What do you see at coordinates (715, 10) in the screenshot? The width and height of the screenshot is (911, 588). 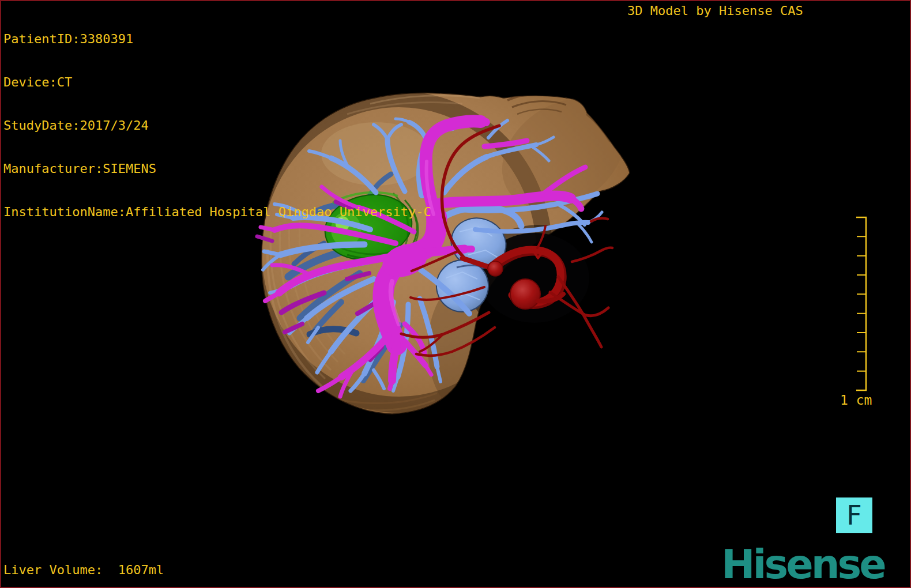 I see `watermark-title: 3D Model by Hisense CAS` at bounding box center [715, 10].